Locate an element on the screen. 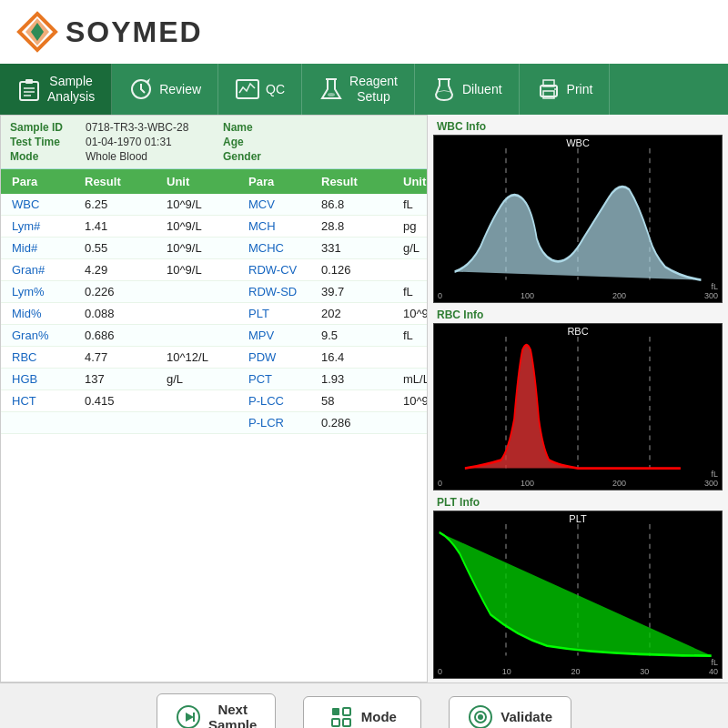 The image size is (728, 728). para1-cell: Mid% is located at coordinates (45, 313).